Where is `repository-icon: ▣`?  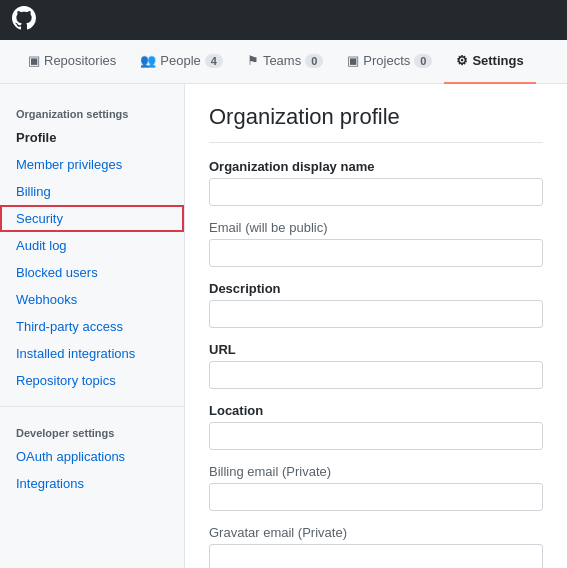 repository-icon: ▣ is located at coordinates (34, 60).